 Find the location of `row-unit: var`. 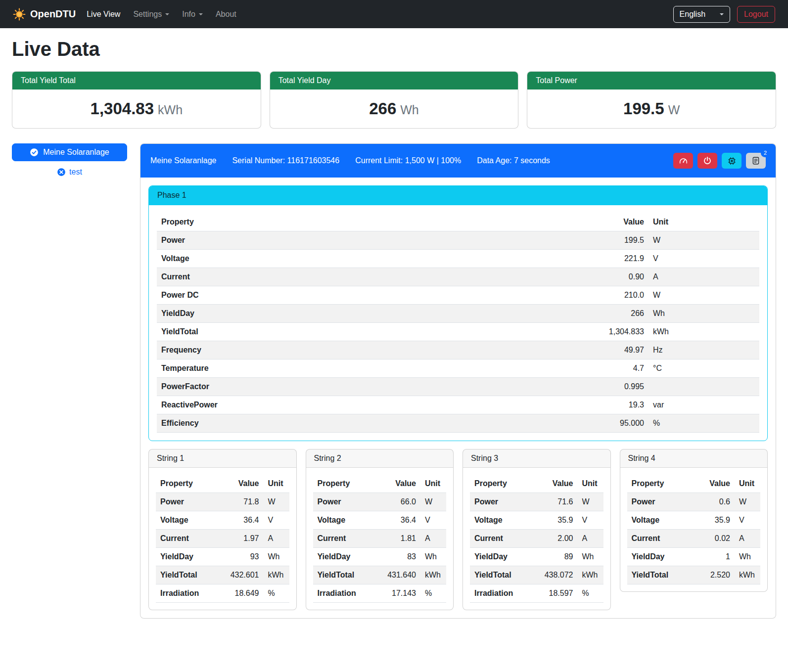

row-unit: var is located at coordinates (704, 405).